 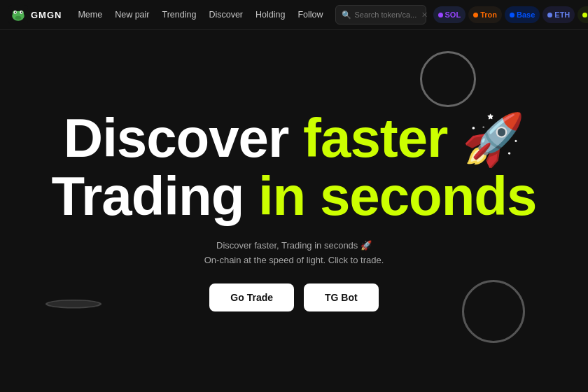 I want to click on nav-meme: Meme, so click(x=90, y=15).